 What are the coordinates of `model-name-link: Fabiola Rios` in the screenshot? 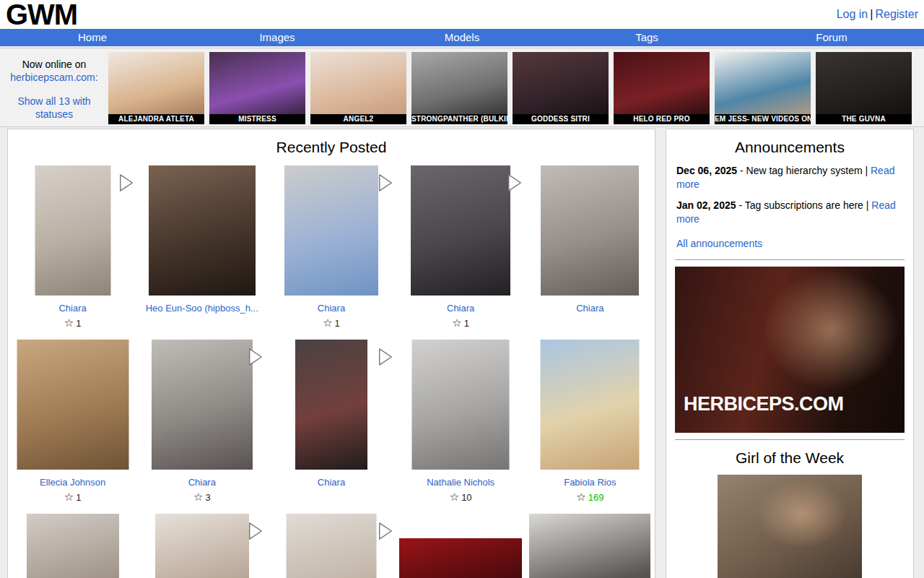 It's located at (590, 483).